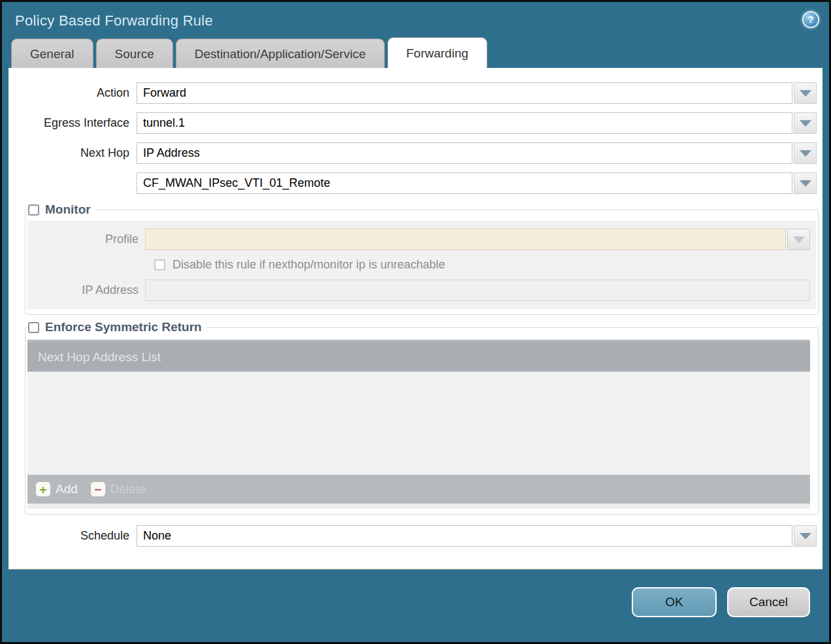 This screenshot has width=831, height=644. What do you see at coordinates (477, 123) in the screenshot?
I see `egress-interface-field` at bounding box center [477, 123].